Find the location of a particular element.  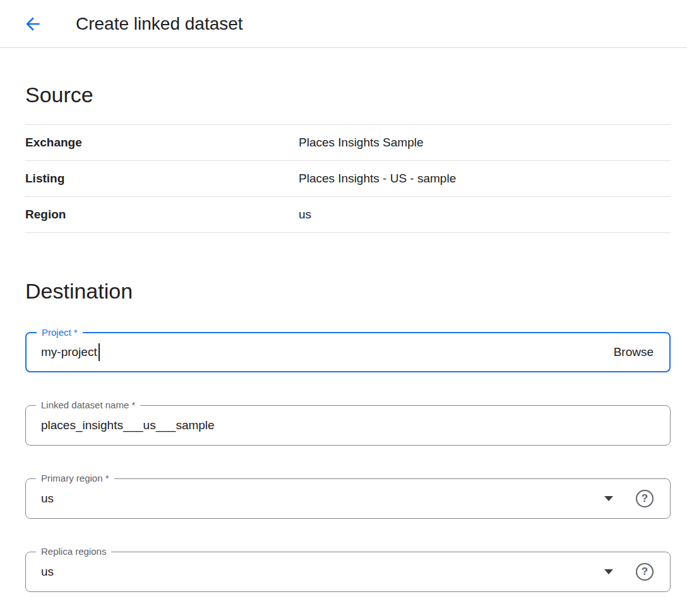

table-row-listing: Listing Places Insights - US - sample is located at coordinates (348, 179).